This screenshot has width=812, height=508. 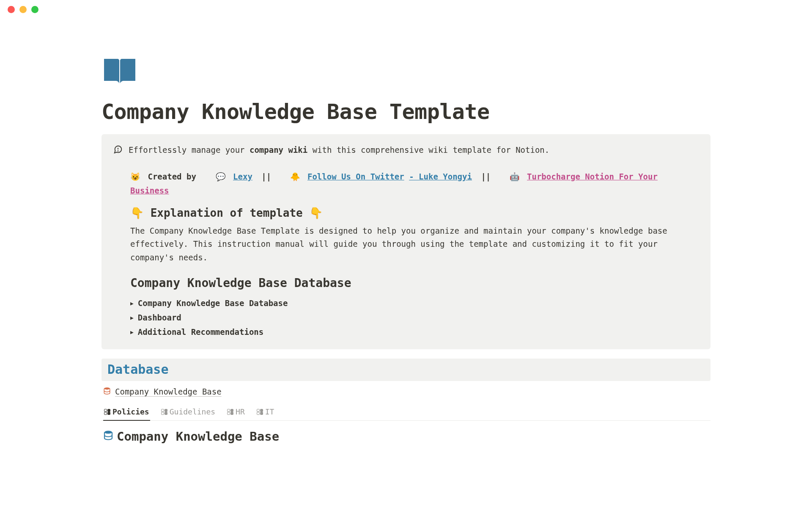 What do you see at coordinates (160, 318) in the screenshot?
I see `toggle-label: Dashboard` at bounding box center [160, 318].